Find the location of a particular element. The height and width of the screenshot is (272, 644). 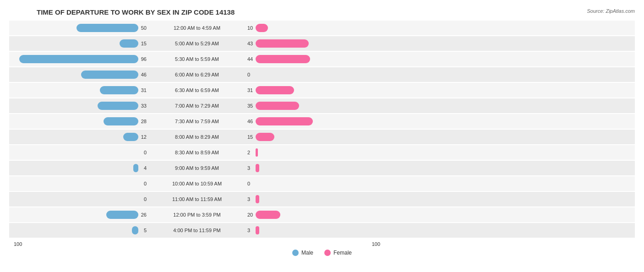

right-section: 44 is located at coordinates (314, 59).